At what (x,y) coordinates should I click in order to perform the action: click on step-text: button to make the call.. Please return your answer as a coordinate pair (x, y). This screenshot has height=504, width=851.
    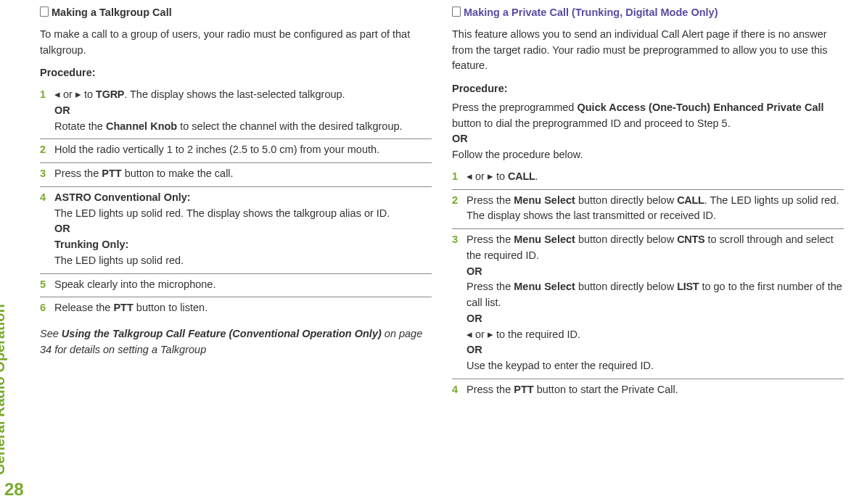
    Looking at the image, I should click on (178, 173).